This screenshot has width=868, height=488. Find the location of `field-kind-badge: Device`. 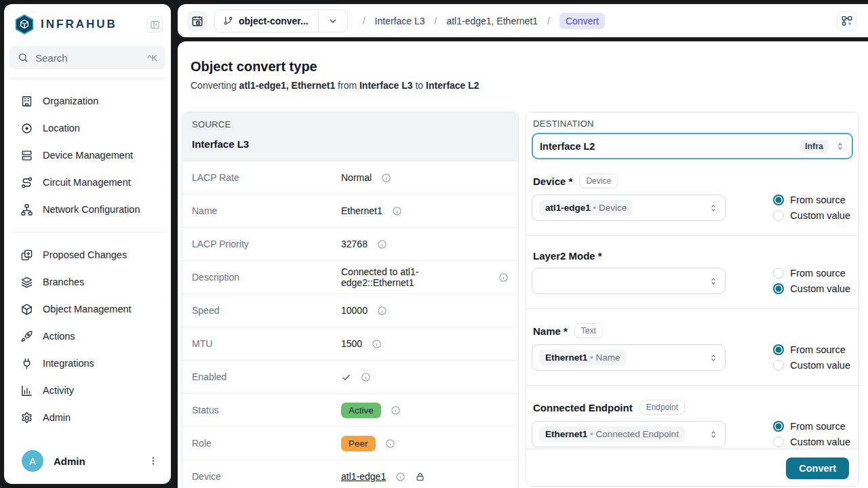

field-kind-badge: Device is located at coordinates (598, 181).